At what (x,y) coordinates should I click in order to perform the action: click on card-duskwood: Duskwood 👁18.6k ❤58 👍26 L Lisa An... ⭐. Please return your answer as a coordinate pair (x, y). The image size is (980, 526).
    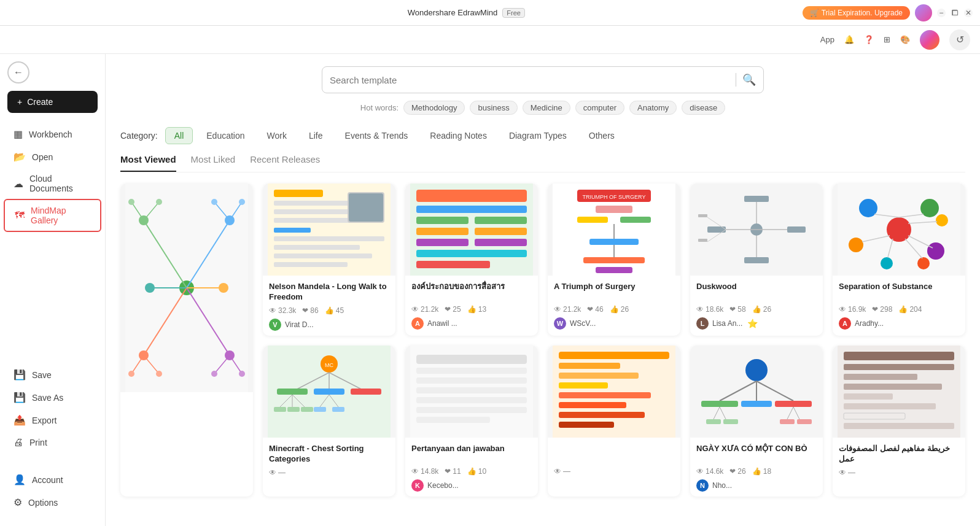
    Looking at the image, I should click on (756, 260).